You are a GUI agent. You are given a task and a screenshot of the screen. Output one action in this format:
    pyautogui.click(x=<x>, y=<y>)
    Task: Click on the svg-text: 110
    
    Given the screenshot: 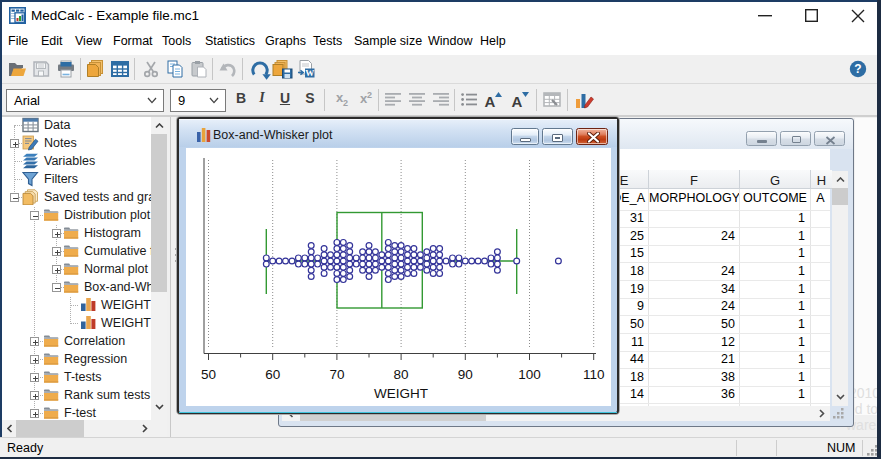 What is the action you would take?
    pyautogui.click(x=594, y=374)
    